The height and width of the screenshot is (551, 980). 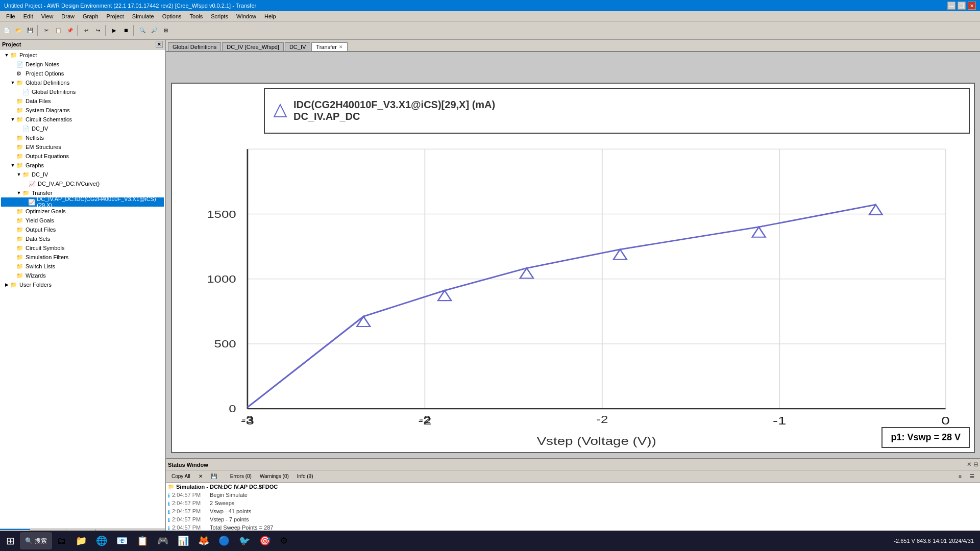 What do you see at coordinates (969, 464) in the screenshot?
I see `close-status-icon: ✕` at bounding box center [969, 464].